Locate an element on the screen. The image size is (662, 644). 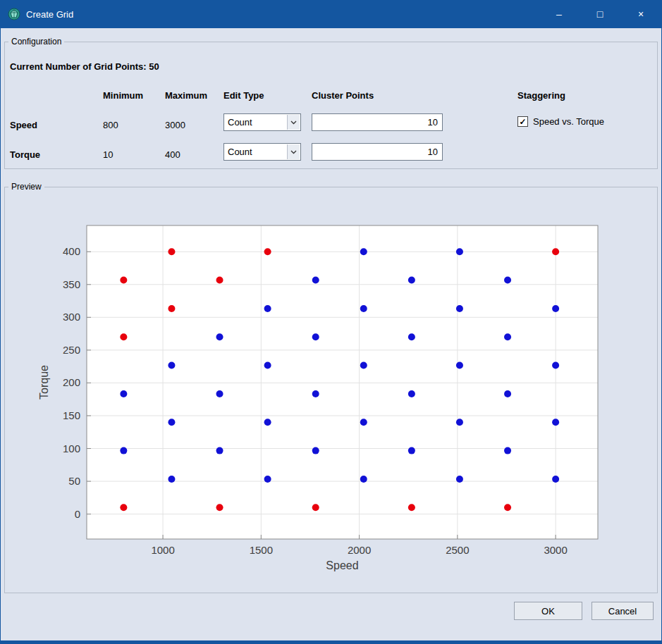
grid-points-summary: Current Number of Grid Points: 50 is located at coordinates (85, 66).